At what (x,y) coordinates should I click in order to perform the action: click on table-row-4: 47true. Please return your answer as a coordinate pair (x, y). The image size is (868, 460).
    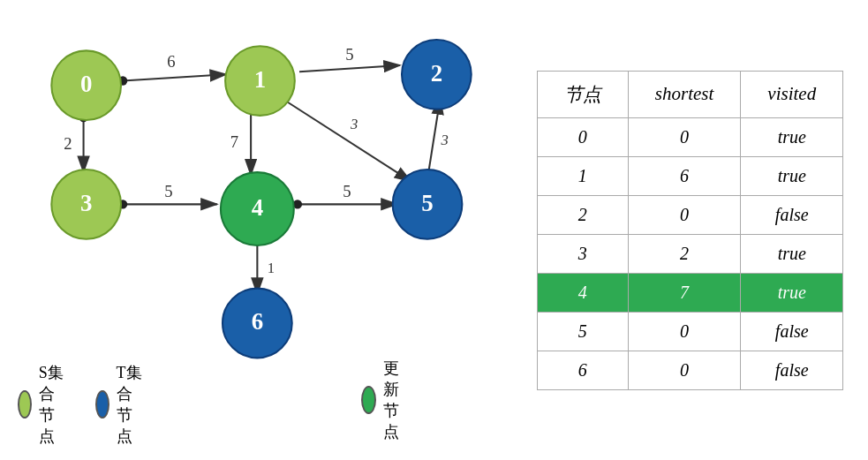
    Looking at the image, I should click on (690, 292).